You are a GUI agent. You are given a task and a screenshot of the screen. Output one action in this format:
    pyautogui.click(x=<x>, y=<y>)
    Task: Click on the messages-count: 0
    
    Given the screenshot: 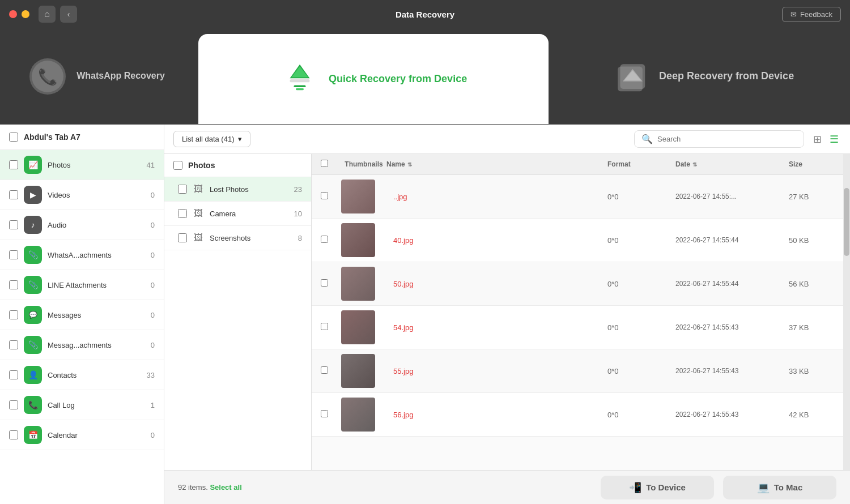 What is the action you would take?
    pyautogui.click(x=153, y=315)
    